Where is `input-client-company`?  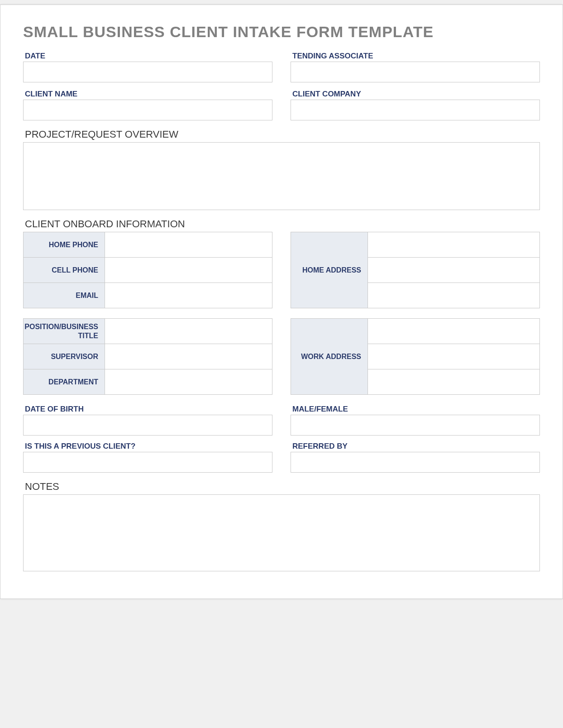
input-client-company is located at coordinates (415, 110).